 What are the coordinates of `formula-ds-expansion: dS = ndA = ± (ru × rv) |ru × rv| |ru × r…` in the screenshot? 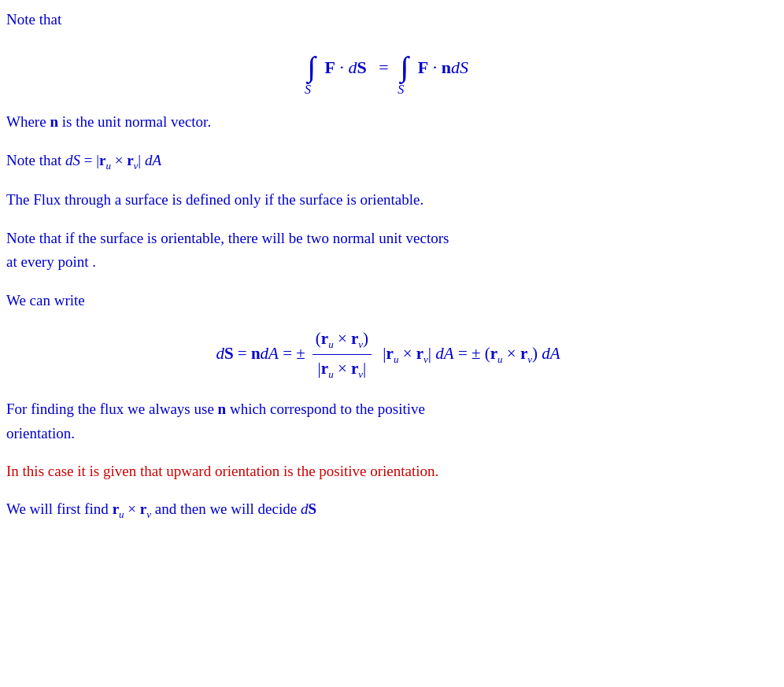 It's located at (388, 354).